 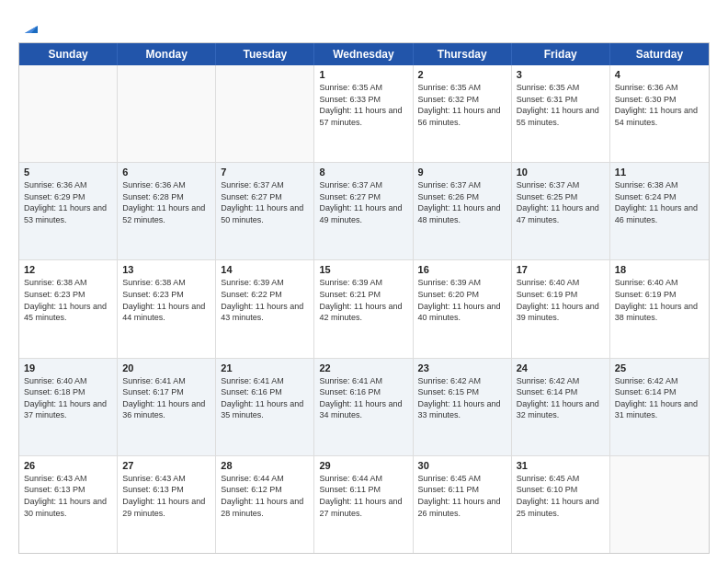 What do you see at coordinates (561, 212) in the screenshot?
I see `day-cell-10: 10Sunrise: 6:37 AM Sunset: 6:25 PM Dayli…` at bounding box center [561, 212].